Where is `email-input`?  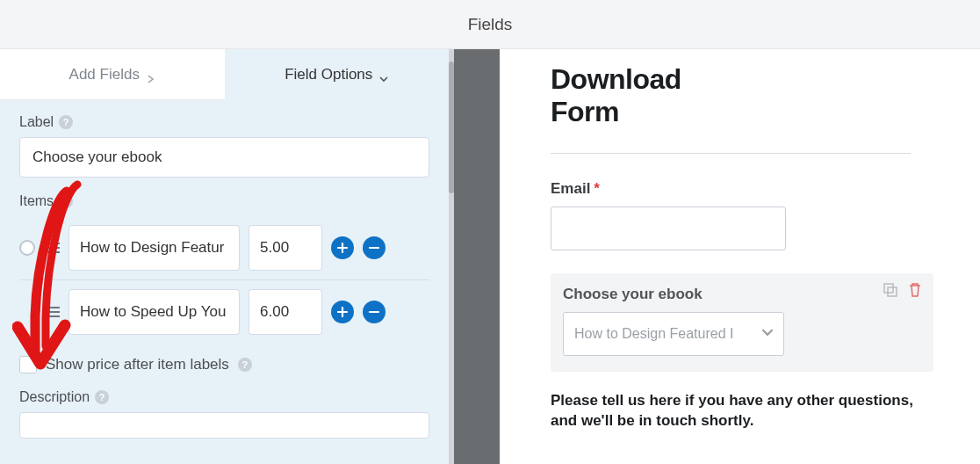
email-input is located at coordinates (668, 228).